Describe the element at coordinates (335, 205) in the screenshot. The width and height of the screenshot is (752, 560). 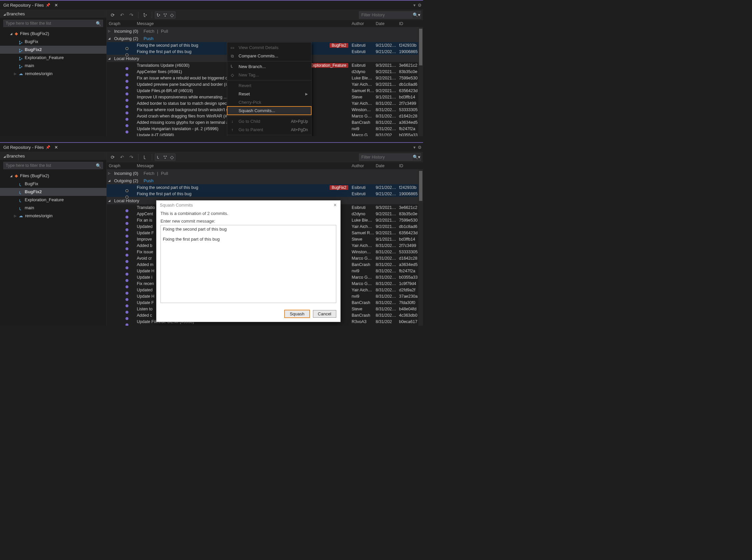
I see `dialog-close-icon: ✕` at that location.